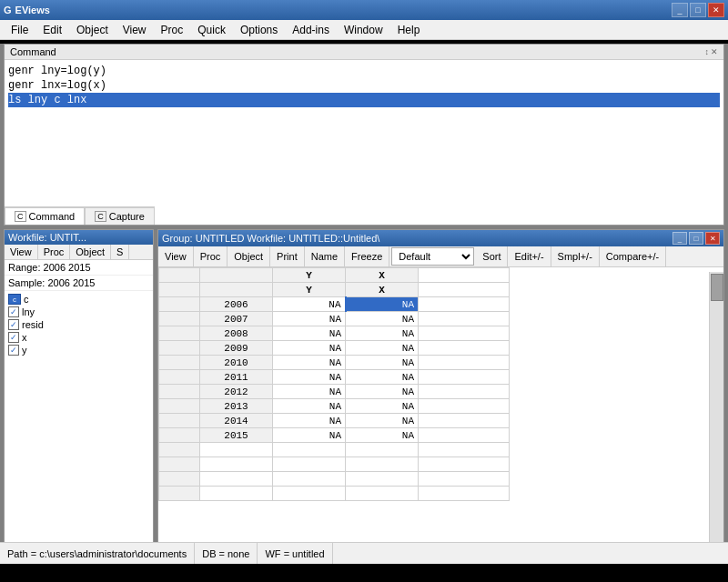  Describe the element at coordinates (53, 30) in the screenshot. I see `menu-edit: Edit` at that location.